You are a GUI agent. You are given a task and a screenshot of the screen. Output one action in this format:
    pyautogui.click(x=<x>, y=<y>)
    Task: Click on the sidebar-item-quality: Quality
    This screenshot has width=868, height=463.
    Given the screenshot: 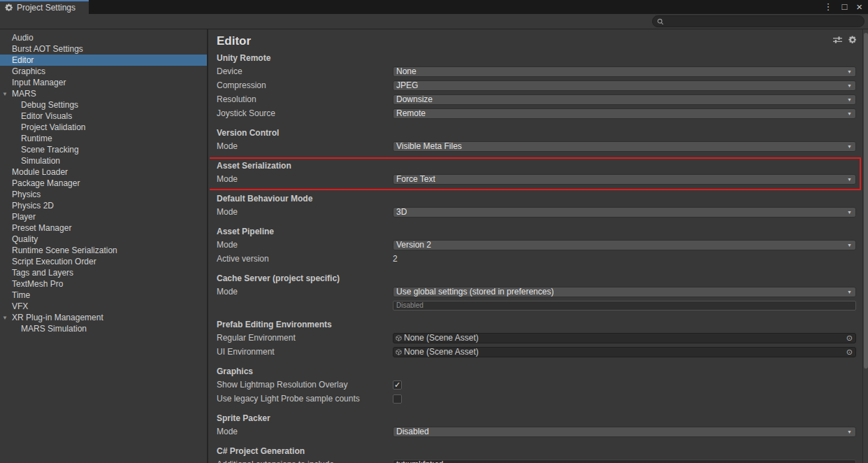 What is the action you would take?
    pyautogui.click(x=103, y=239)
    